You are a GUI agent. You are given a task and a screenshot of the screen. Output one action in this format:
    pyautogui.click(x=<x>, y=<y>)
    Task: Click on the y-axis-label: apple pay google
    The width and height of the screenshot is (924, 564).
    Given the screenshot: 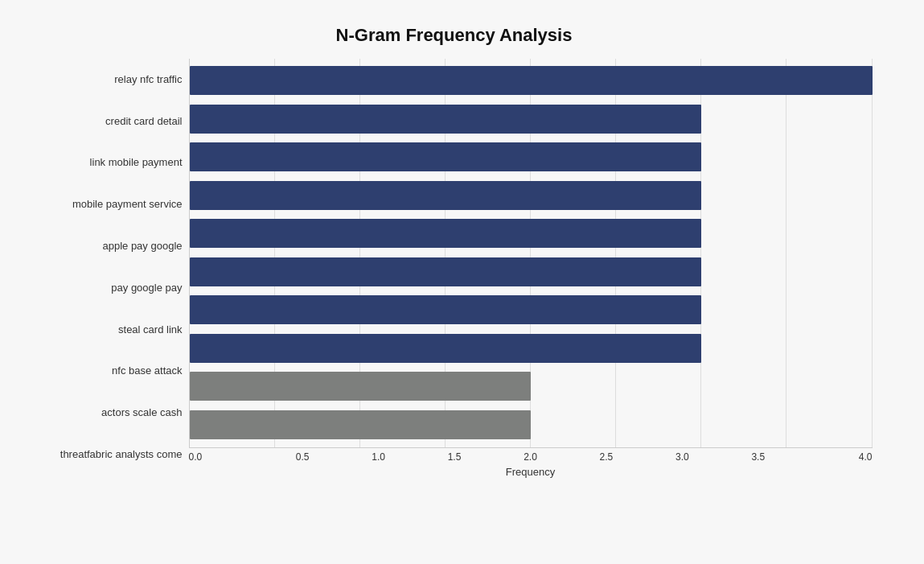 What is the action you would take?
    pyautogui.click(x=113, y=246)
    